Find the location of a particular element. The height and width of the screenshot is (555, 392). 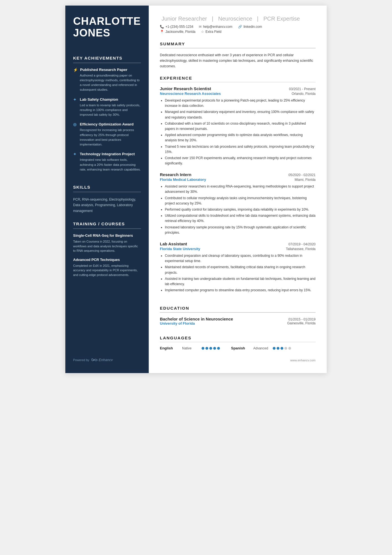

linkedin-icon: 🔗 is located at coordinates (240, 27).